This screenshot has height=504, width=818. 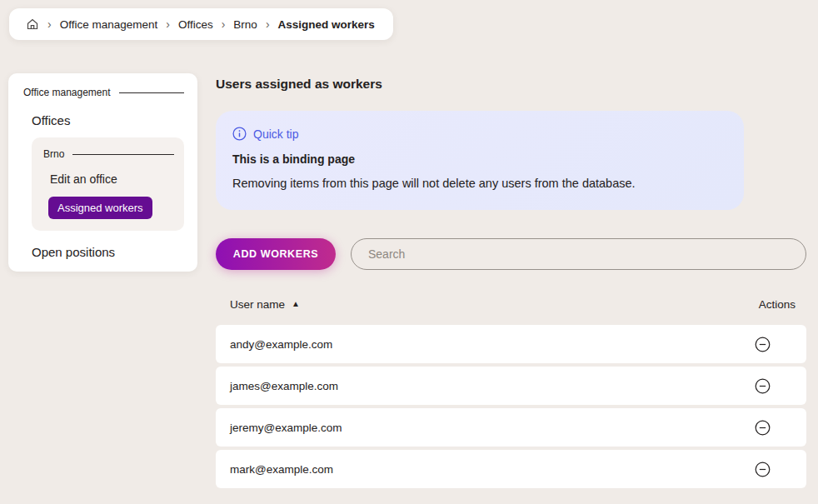 I want to click on sort-ascending-icon: ▲, so click(x=296, y=304).